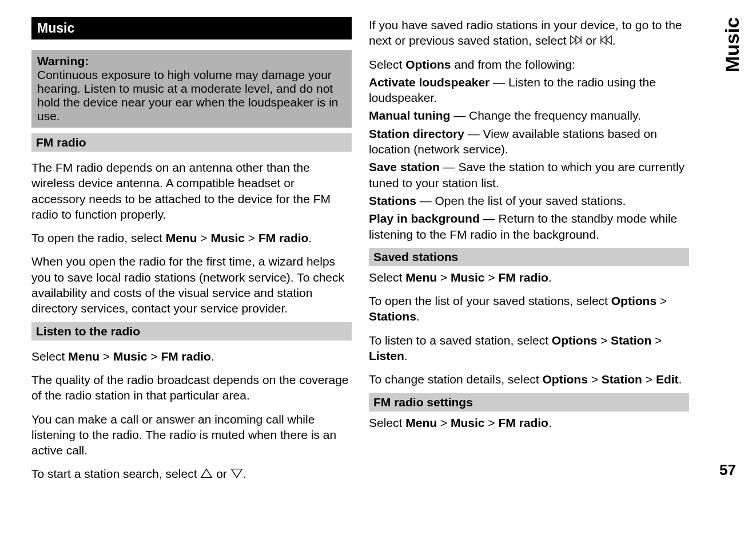 The image size is (756, 546). I want to click on stations-label: Stations, so click(392, 316).